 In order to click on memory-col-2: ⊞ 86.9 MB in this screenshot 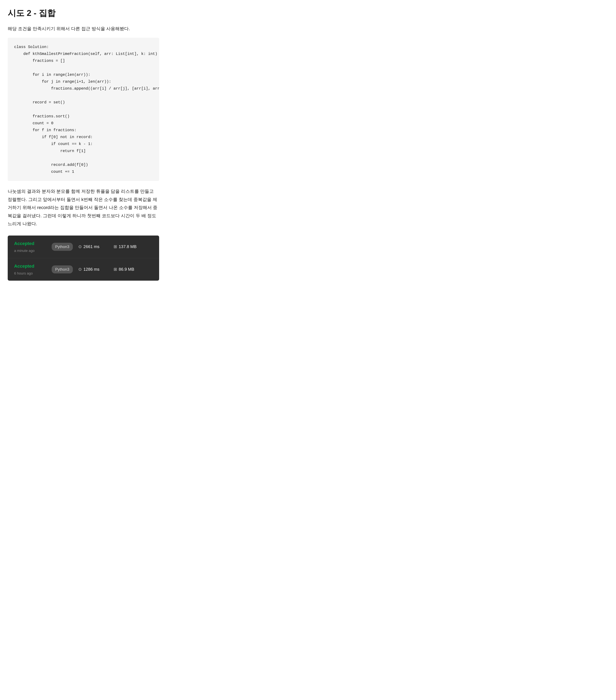, I will do `click(130, 270)`.